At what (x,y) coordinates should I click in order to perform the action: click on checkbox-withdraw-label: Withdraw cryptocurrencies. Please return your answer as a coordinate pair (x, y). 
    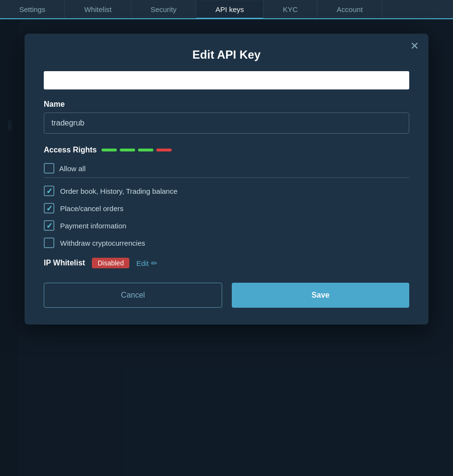
    Looking at the image, I should click on (103, 243).